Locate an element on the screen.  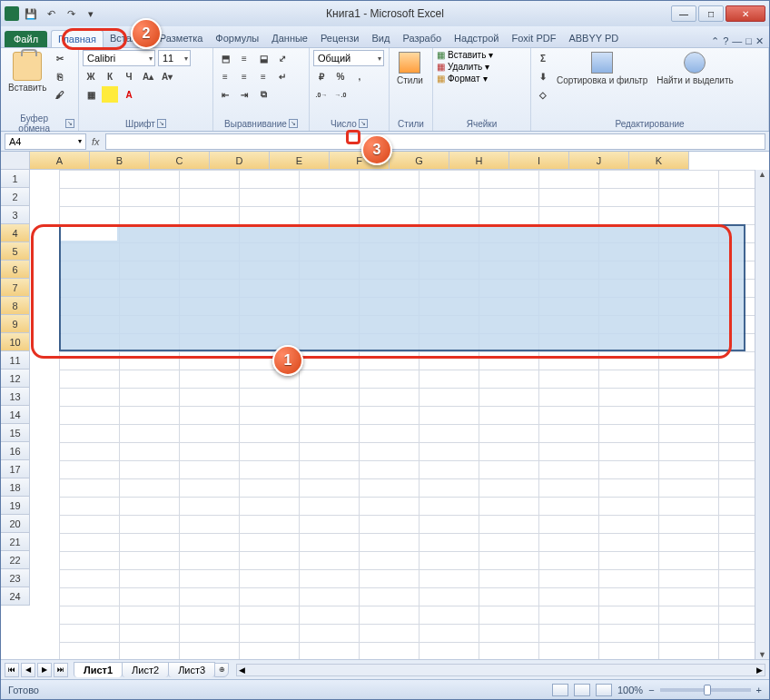
normal-view-button is located at coordinates (560, 690).